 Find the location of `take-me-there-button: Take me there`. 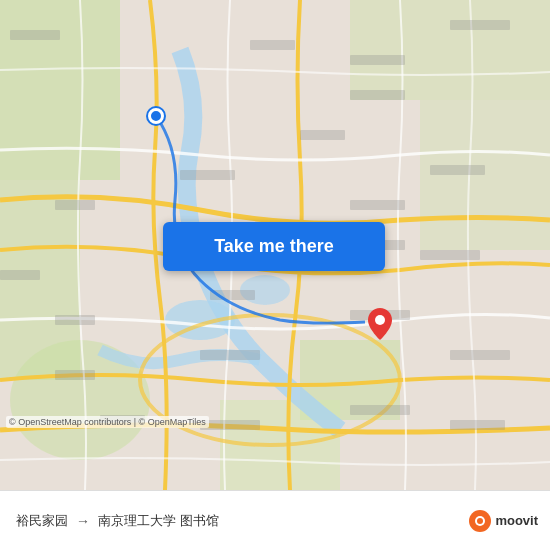

take-me-there-button: Take me there is located at coordinates (274, 246).